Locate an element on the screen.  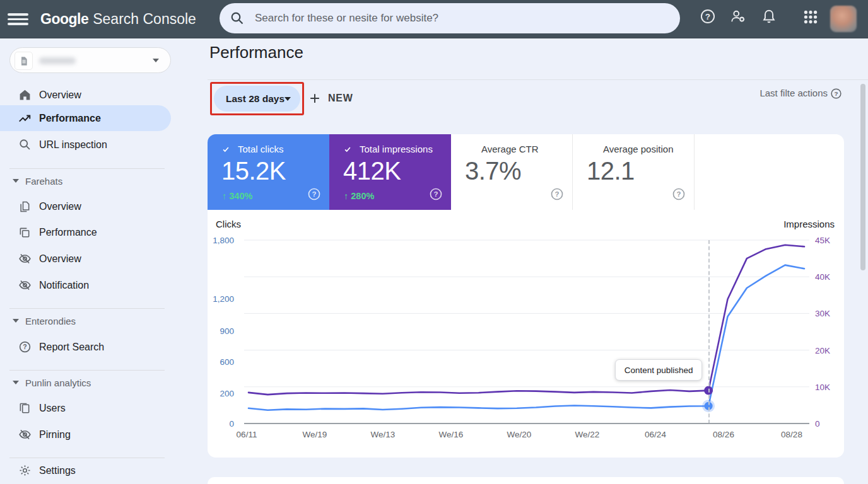
right-tick-label: 40K is located at coordinates (823, 277).